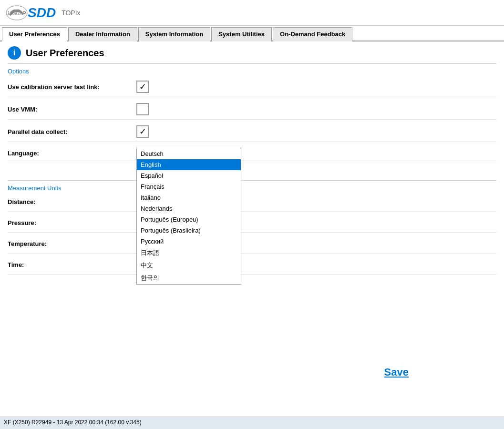 The width and height of the screenshot is (504, 429). I want to click on temperature-row: Temperature:, so click(252, 246).